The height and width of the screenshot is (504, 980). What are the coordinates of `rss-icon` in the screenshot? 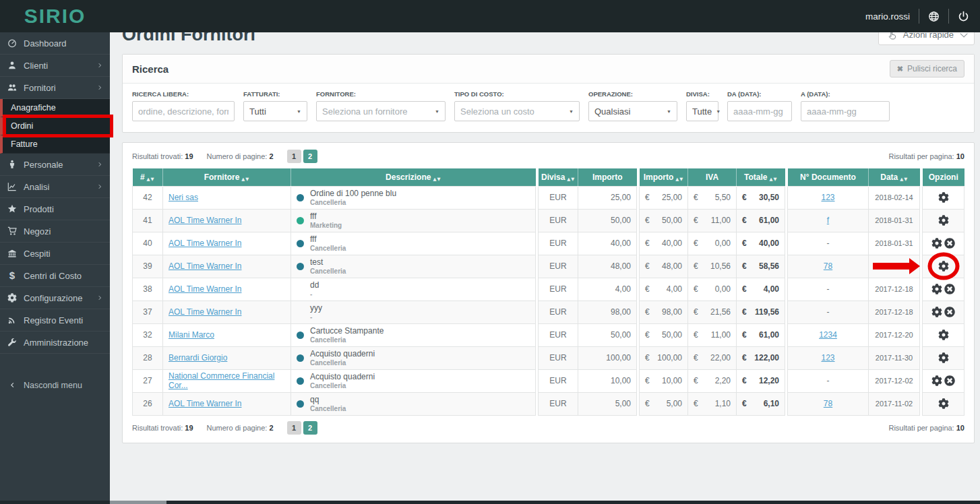 It's located at (12, 320).